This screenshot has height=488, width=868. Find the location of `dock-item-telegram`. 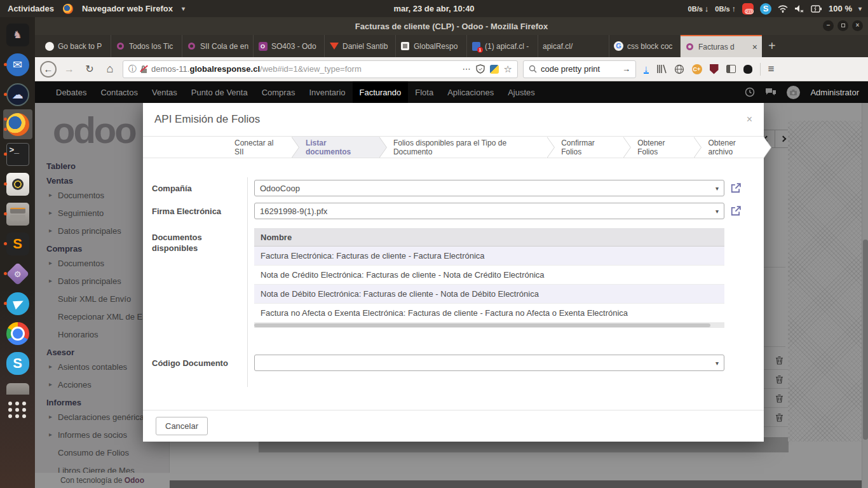

dock-item-telegram is located at coordinates (18, 304).